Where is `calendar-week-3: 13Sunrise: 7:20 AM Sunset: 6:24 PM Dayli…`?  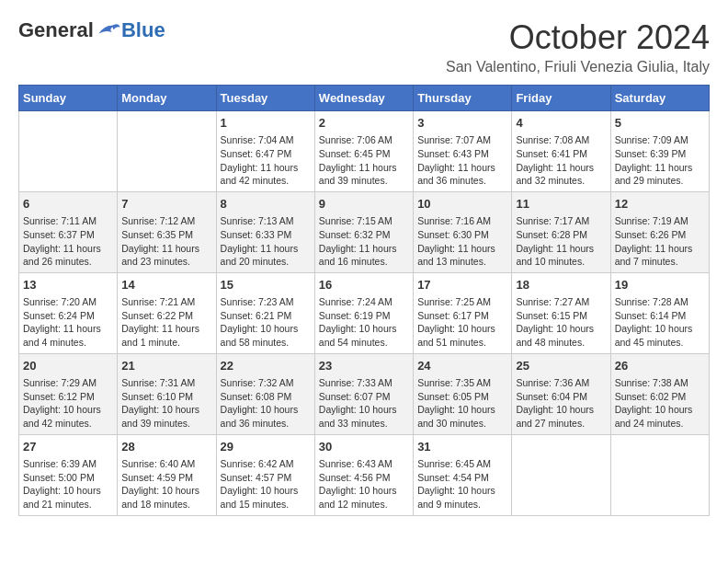
calendar-week-3: 13Sunrise: 7:20 AM Sunset: 6:24 PM Dayli… is located at coordinates (364, 313).